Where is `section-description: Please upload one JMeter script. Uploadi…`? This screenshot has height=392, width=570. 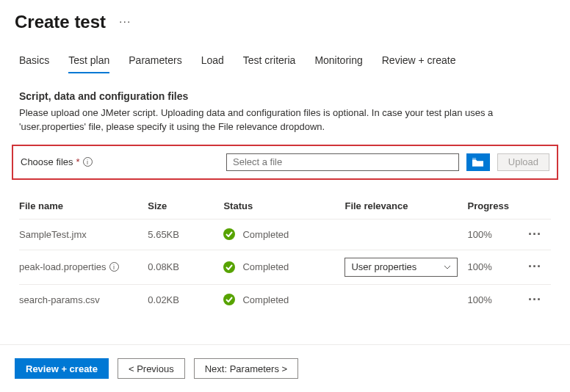
section-description: Please upload one JMeter script. Uploadi… is located at coordinates (285, 120).